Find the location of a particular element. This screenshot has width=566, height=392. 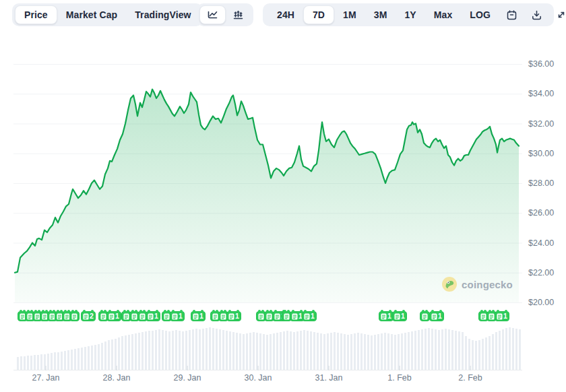

y-axis-label: $32.00 is located at coordinates (541, 124).